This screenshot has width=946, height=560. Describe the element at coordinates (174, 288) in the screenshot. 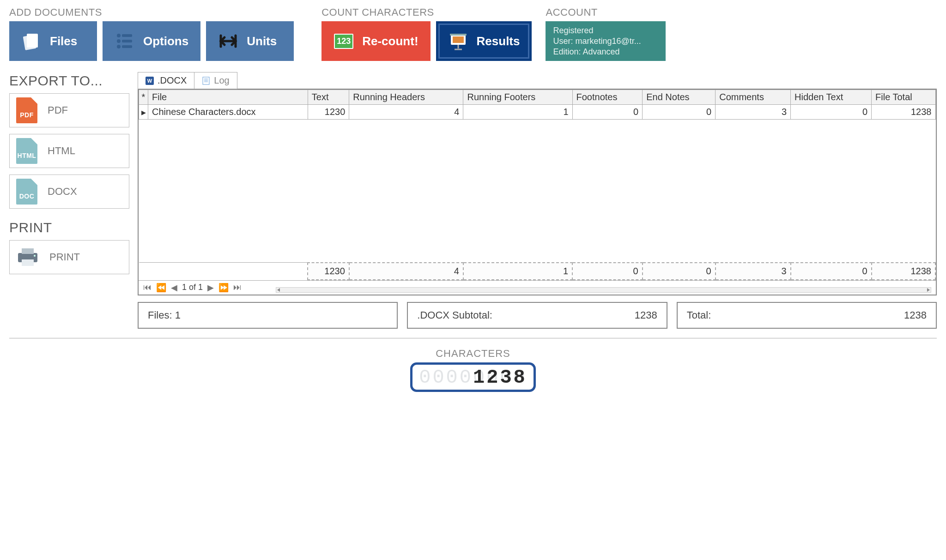

I see `page-prev-icon: ◀` at that location.